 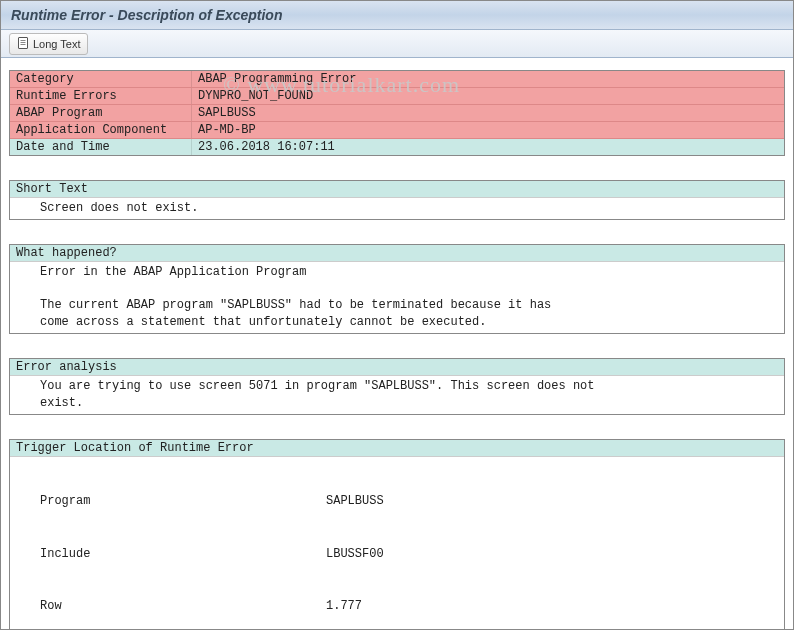 I want to click on trigger-label: Include, so click(x=171, y=554).